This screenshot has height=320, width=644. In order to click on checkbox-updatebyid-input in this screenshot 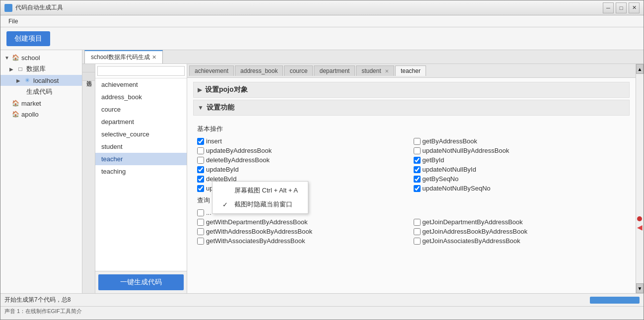, I will do `click(201, 170)`.